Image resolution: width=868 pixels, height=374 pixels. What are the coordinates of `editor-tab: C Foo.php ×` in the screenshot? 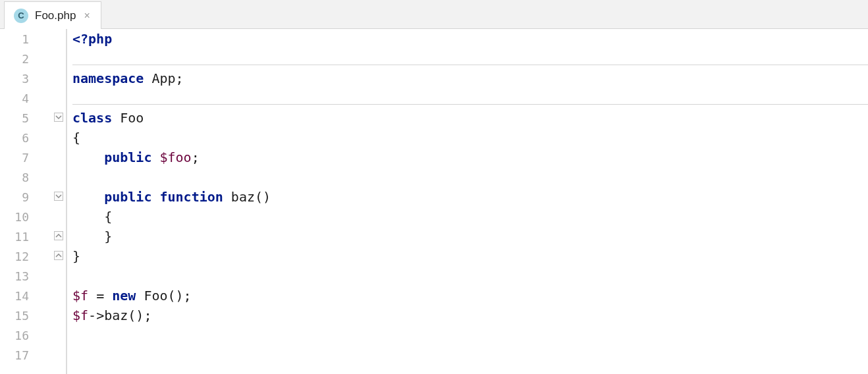 It's located at (53, 15).